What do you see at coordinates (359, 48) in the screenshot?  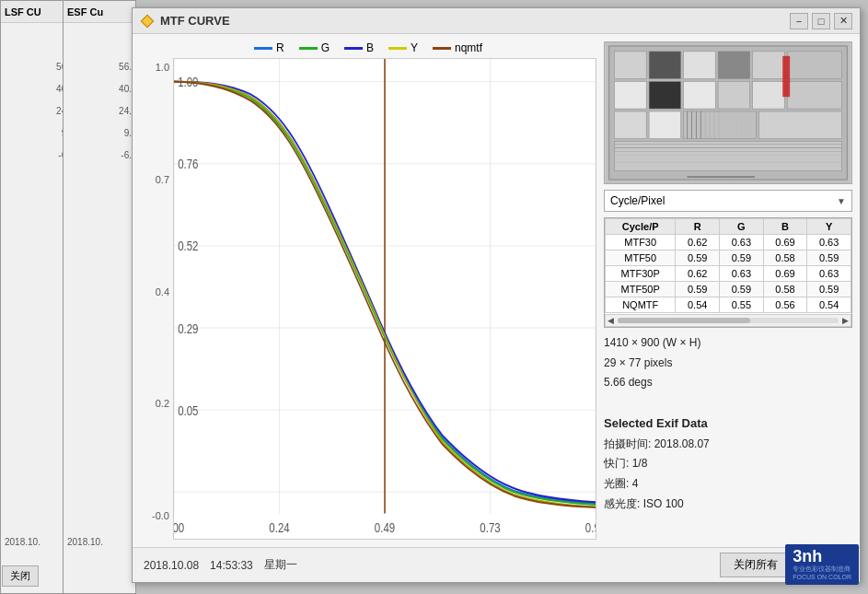 I see `legend-item-B: B` at bounding box center [359, 48].